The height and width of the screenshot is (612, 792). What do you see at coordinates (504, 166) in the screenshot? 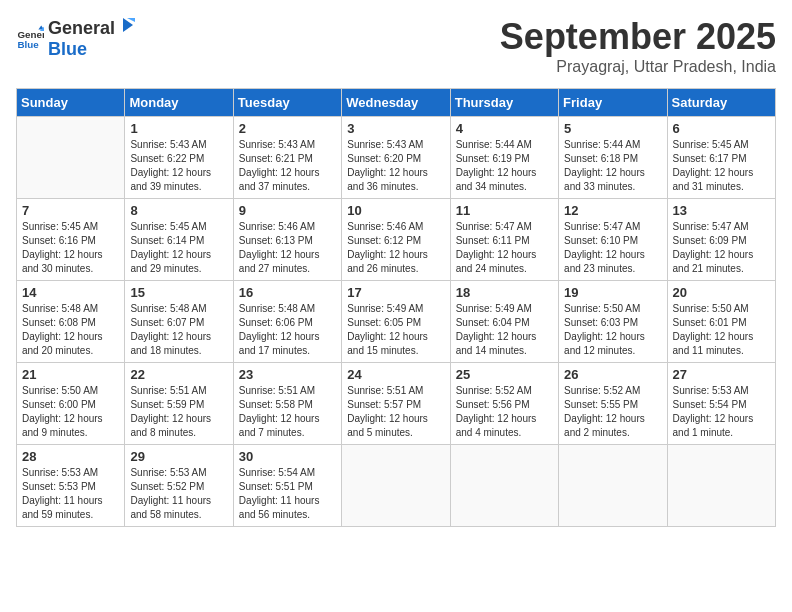
I see `day-info: Sunrise: 5:44 AM Sunset: 6:19 PM Dayligh…` at bounding box center [504, 166].